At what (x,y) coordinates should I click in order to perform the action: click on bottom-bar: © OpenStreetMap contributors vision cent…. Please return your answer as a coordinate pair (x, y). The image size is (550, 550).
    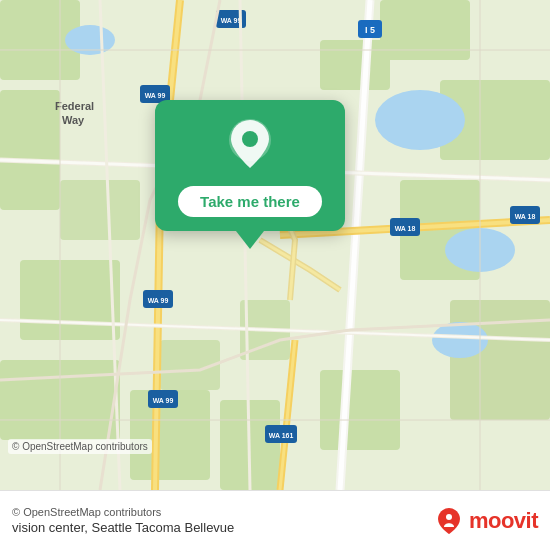
    Looking at the image, I should click on (275, 520).